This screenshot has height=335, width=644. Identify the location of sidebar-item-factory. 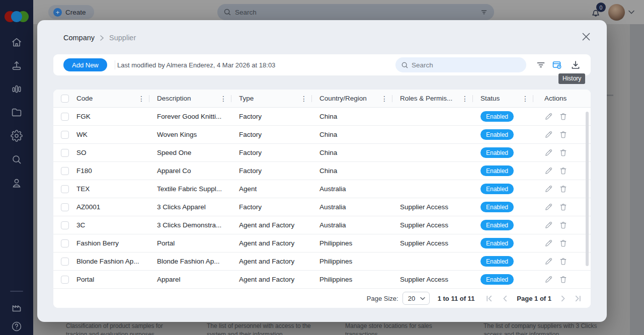
(17, 308).